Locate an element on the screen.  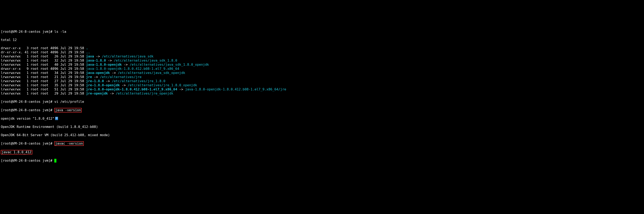
filename: jre-openjdk is located at coordinates (97, 93).